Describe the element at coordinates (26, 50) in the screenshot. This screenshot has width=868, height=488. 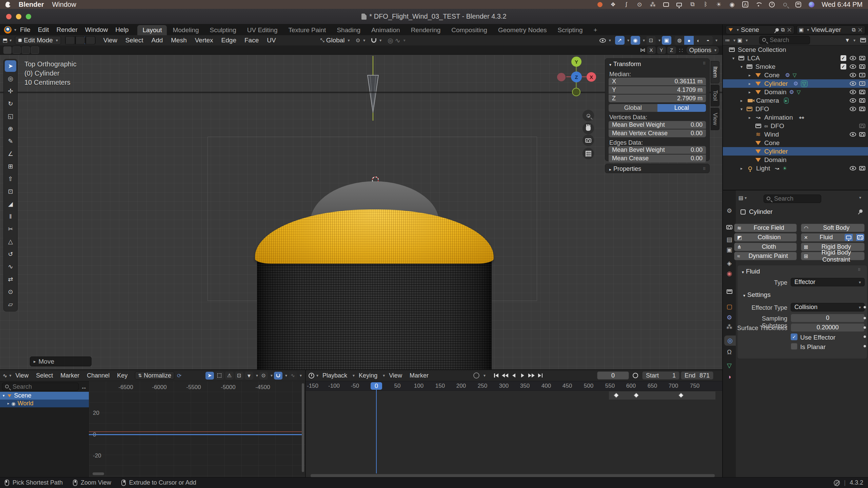
I see `select-extend-mode` at that location.